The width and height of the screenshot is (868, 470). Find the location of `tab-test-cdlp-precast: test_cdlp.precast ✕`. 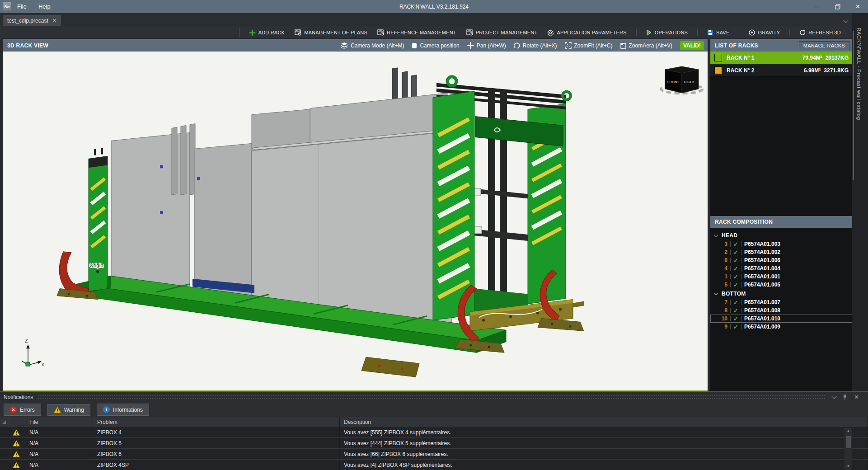

tab-test-cdlp-precast: test_cdlp.precast ✕ is located at coordinates (32, 21).